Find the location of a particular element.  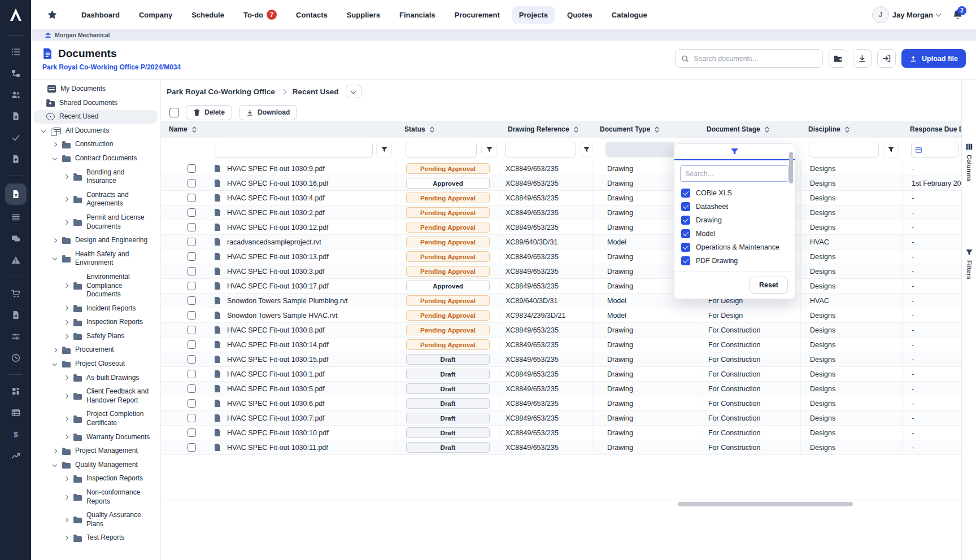

table-row: HVAC SPEC Fit-out 1030:2.pdf Pending App… is located at coordinates (561, 213).